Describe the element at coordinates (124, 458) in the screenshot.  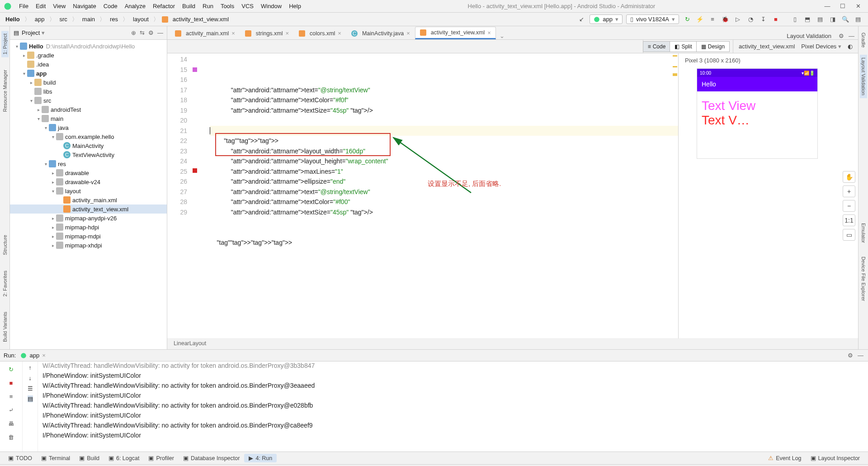
I see `tool-logcat: ▣6: Logcat` at that location.